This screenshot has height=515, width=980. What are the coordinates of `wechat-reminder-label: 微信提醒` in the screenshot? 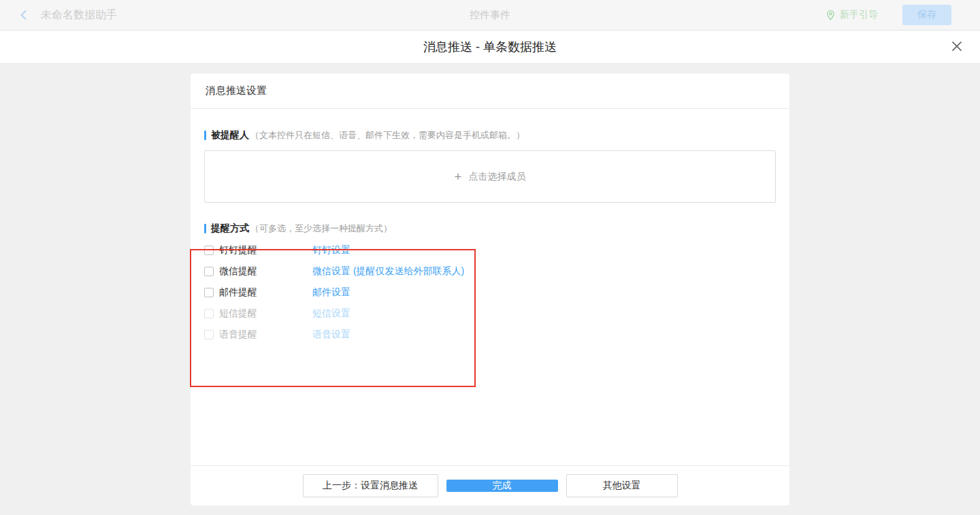 It's located at (265, 271).